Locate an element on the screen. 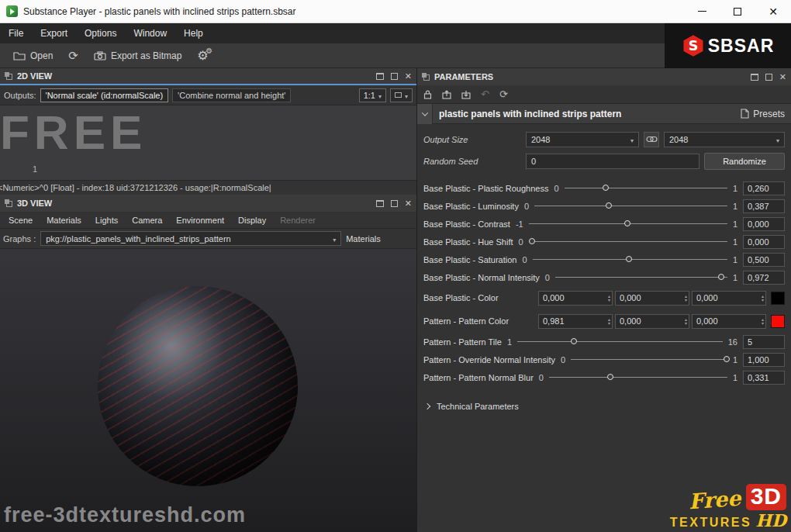  output-selector-normal-scale: 'Normal scale' (id:normalScale) is located at coordinates (105, 95).